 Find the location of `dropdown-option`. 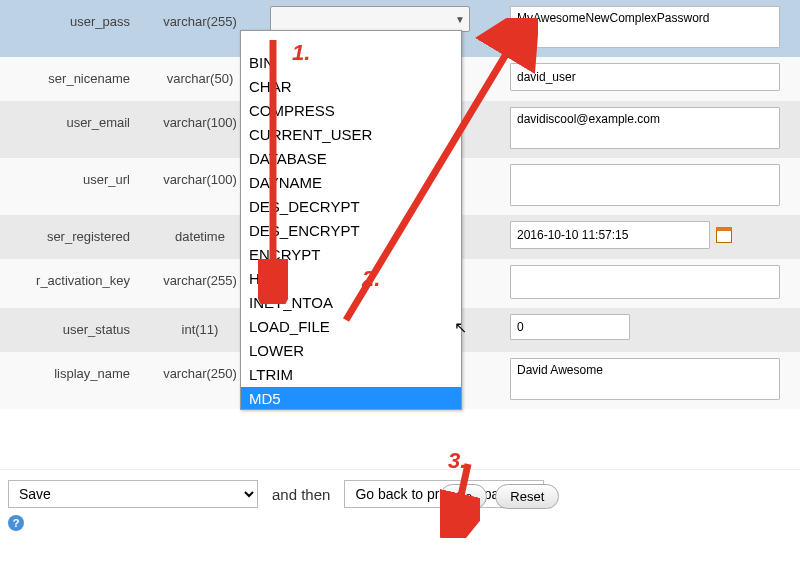

dropdown-option is located at coordinates (351, 41).